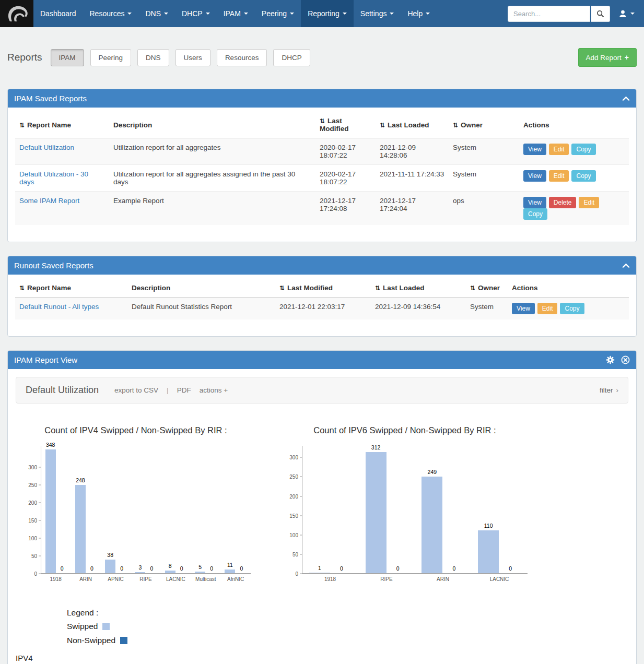 This screenshot has height=664, width=644. What do you see at coordinates (110, 555) in the screenshot?
I see `bar-value-label: 38` at bounding box center [110, 555].